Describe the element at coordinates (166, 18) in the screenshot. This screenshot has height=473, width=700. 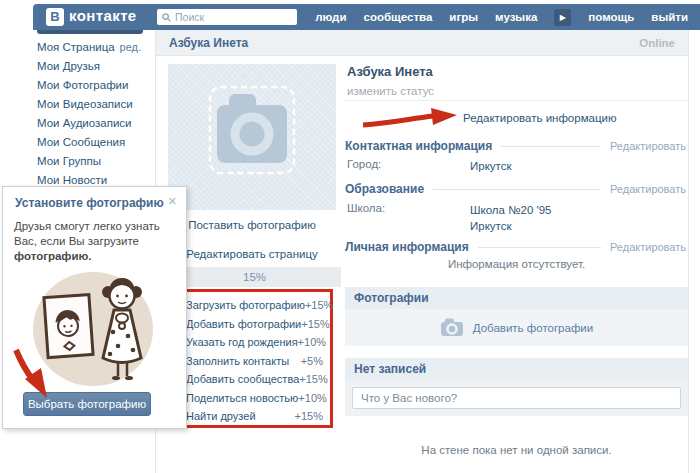
I see `search-icon` at that location.